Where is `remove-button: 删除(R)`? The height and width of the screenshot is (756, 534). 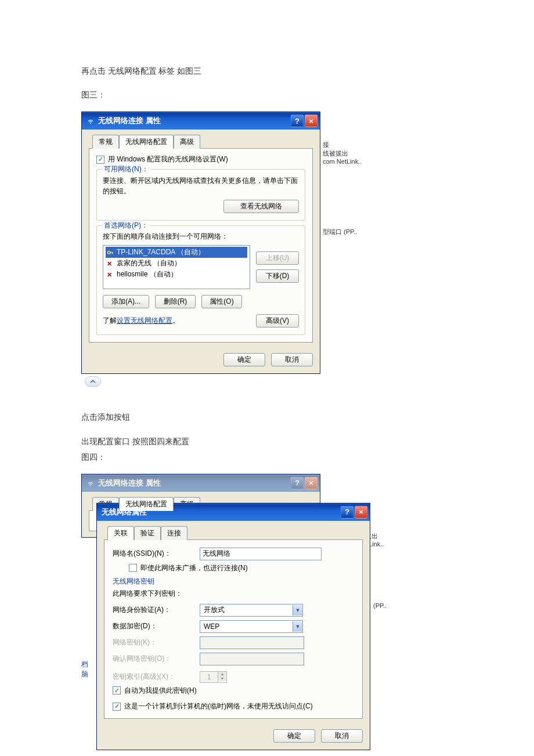
remove-button: 删除(R) is located at coordinates (175, 302).